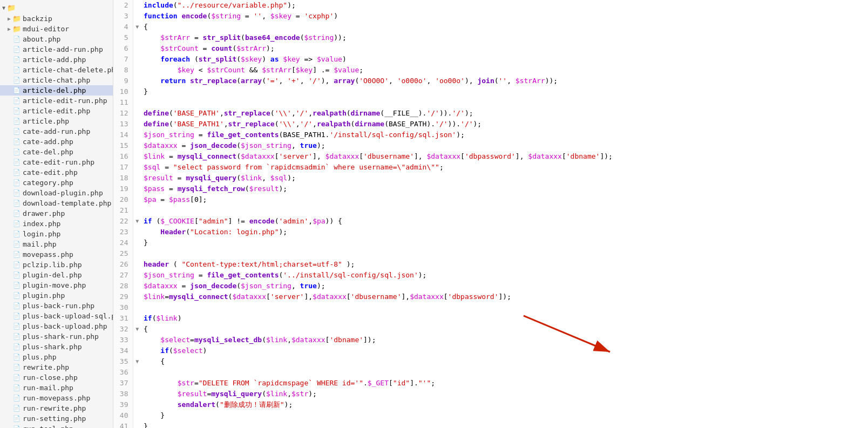 The image size is (868, 428). What do you see at coordinates (56, 305) in the screenshot?
I see `sidebar-item-plus-back-run-php: 📄plus-back-run.php` at bounding box center [56, 305].